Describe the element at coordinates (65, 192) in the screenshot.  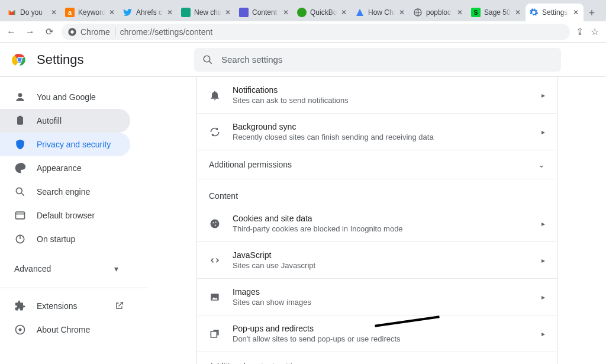
I see `sidebar-item-search-engine: Search engine` at that location.